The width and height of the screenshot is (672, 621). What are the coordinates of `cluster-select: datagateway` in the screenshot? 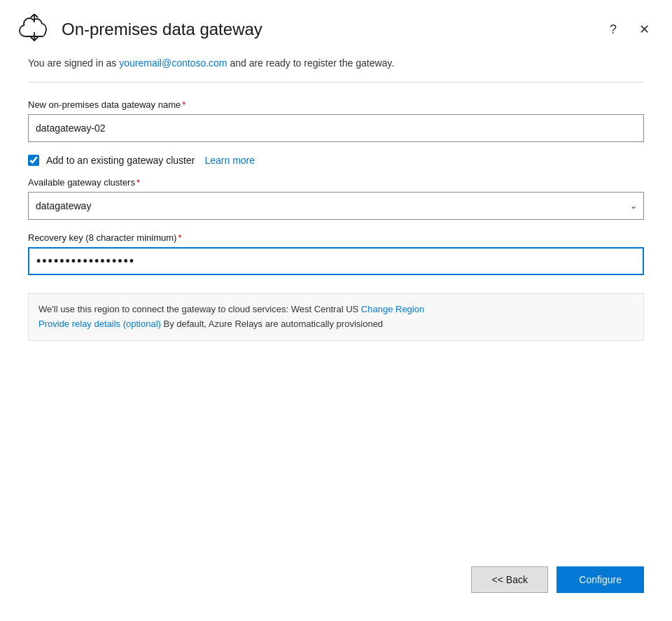 It's located at (336, 206).